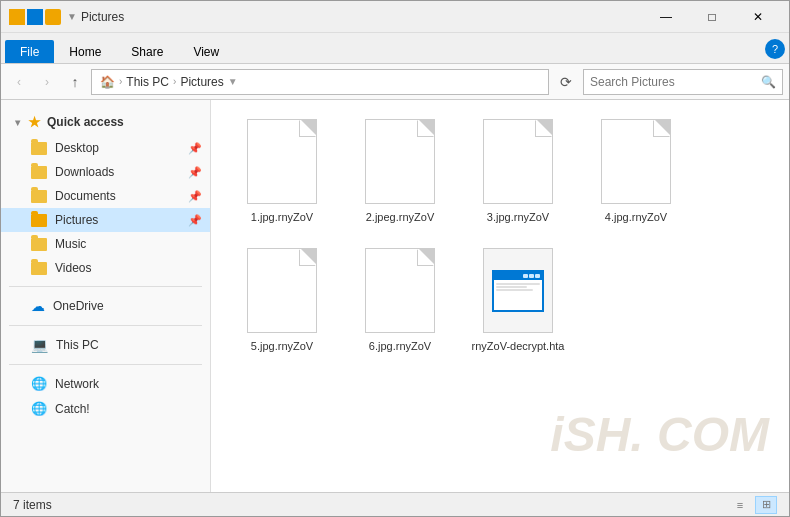  Describe the element at coordinates (85, 52) in the screenshot. I see `tab-home: Home` at that location.